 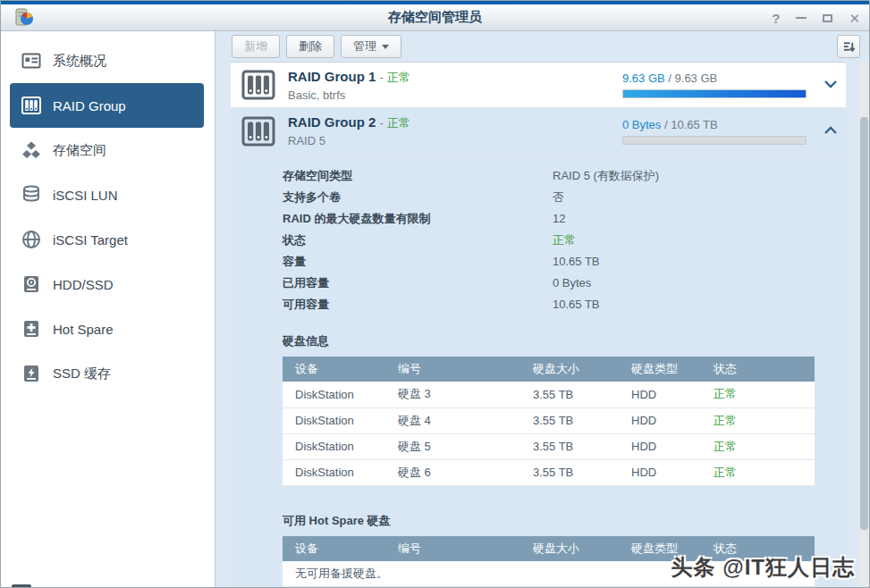 What do you see at coordinates (80, 61) in the screenshot?
I see `sidebar-item-label: 系统概况` at bounding box center [80, 61].